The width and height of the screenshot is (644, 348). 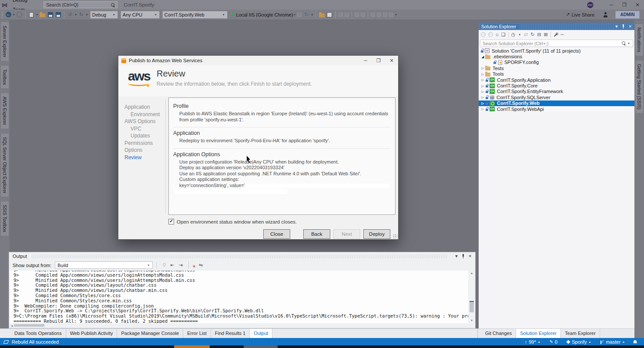 I want to click on toggle-word-wrap-icon: ⇋, so click(x=201, y=265).